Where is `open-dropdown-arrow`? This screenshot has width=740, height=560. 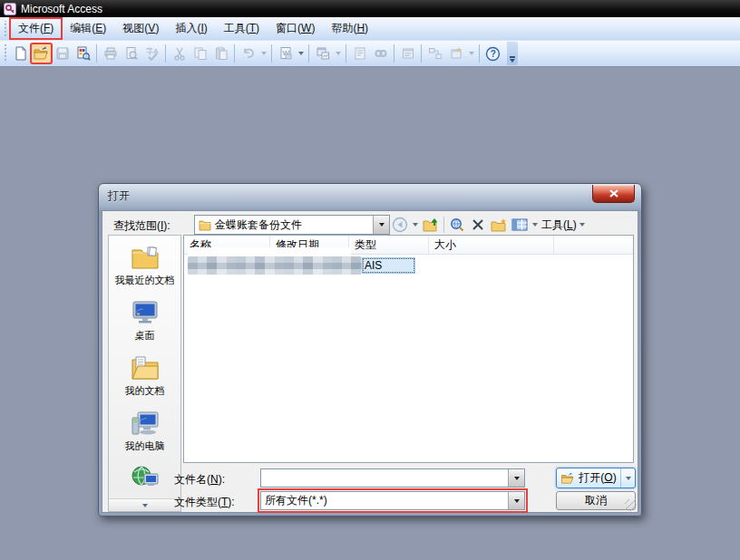
open-dropdown-arrow is located at coordinates (628, 478).